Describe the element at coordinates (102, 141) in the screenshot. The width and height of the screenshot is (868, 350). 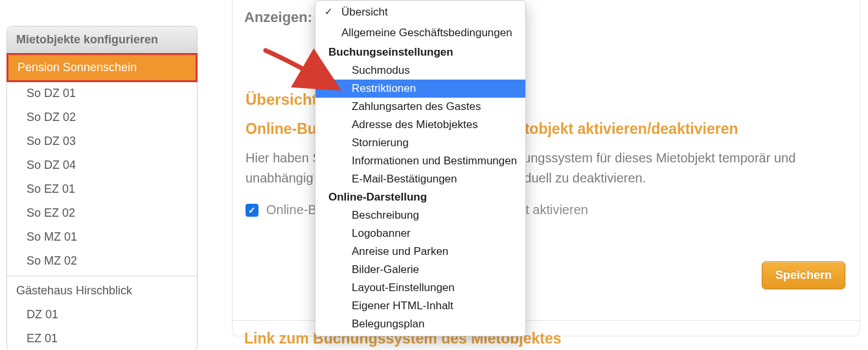
I see `sidebar-item-so-dz-03: So DZ 03` at that location.